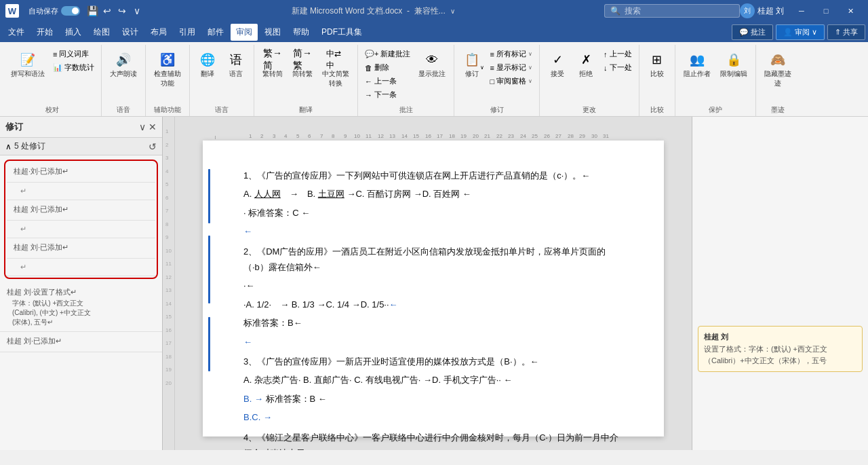  I want to click on trad-to-simp-button: 繁→简 繁转简, so click(273, 64).